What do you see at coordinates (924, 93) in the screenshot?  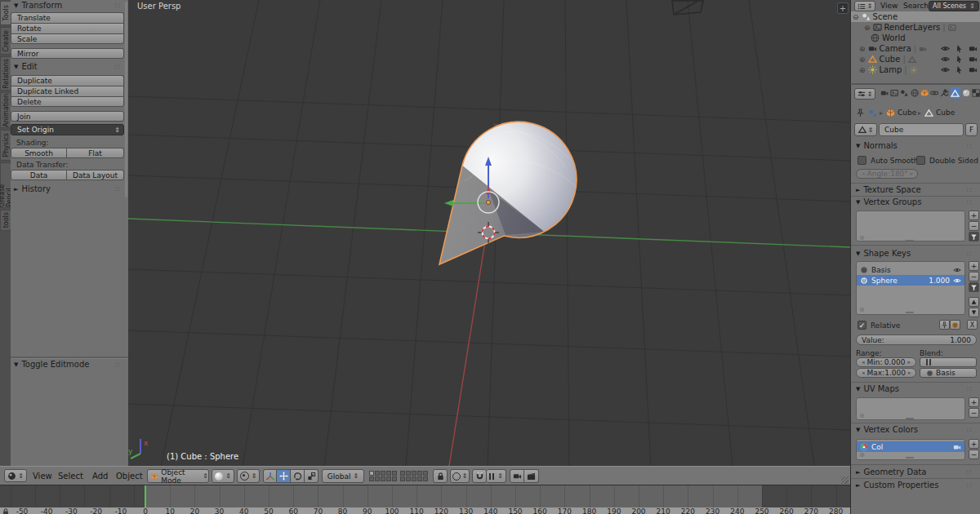 I see `tab-object` at bounding box center [924, 93].